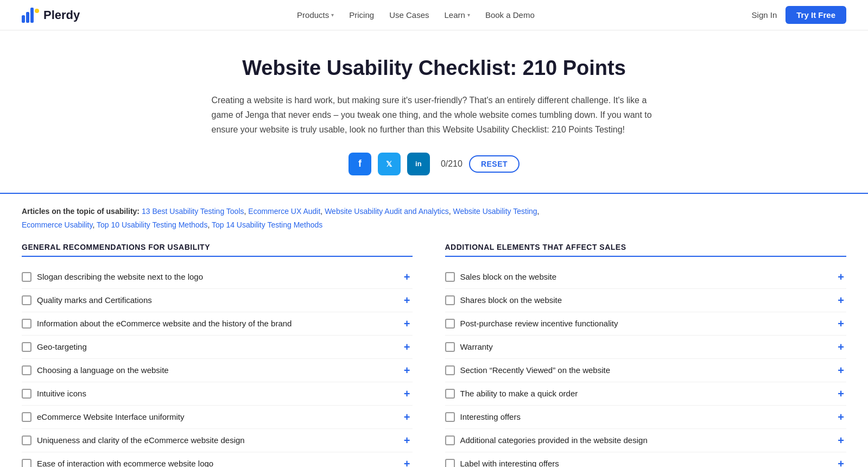  I want to click on item-left-right-8: Label with interesting offers, so click(502, 463).